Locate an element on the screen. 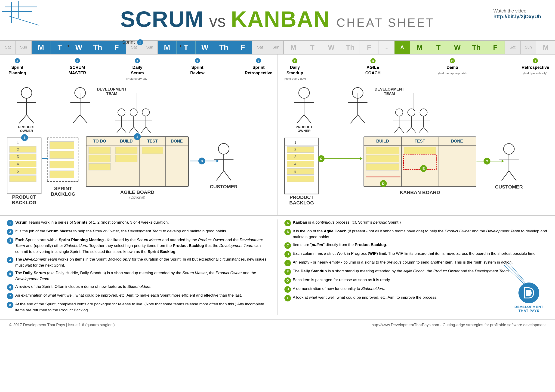  scrum-bullet-num-3: 3 is located at coordinates (10, 241).